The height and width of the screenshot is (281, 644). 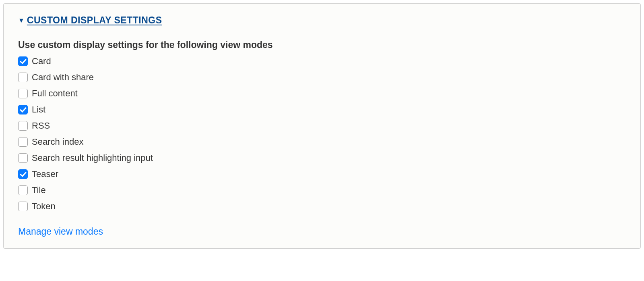 What do you see at coordinates (23, 158) in the screenshot?
I see `view-mode-checkbox-search-result-highlighting-input` at bounding box center [23, 158].